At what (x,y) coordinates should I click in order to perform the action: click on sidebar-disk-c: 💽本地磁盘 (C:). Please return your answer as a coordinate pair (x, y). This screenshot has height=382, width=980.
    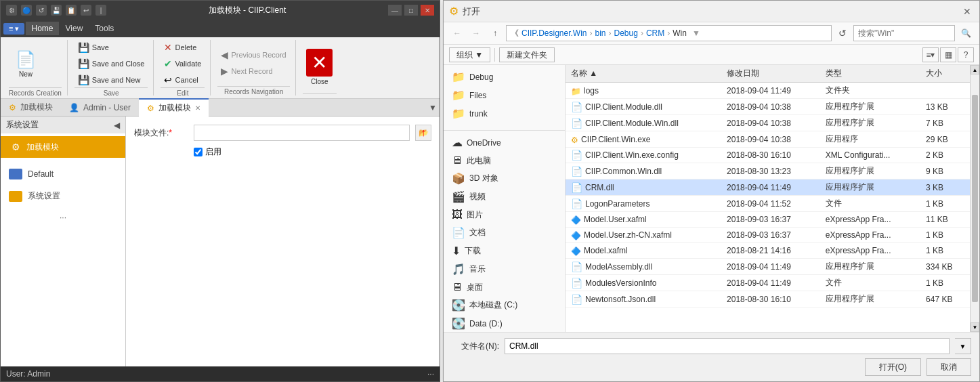
    Looking at the image, I should click on (504, 305).